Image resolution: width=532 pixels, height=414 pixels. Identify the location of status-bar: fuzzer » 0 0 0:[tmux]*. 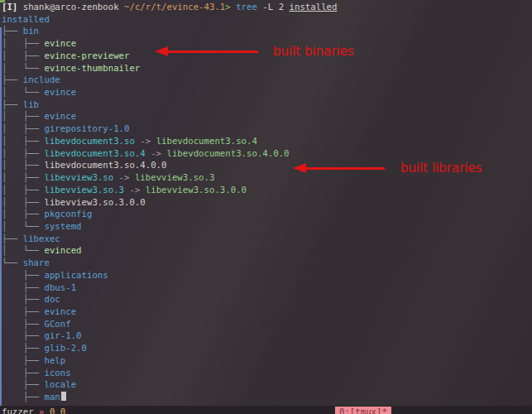
(266, 410).